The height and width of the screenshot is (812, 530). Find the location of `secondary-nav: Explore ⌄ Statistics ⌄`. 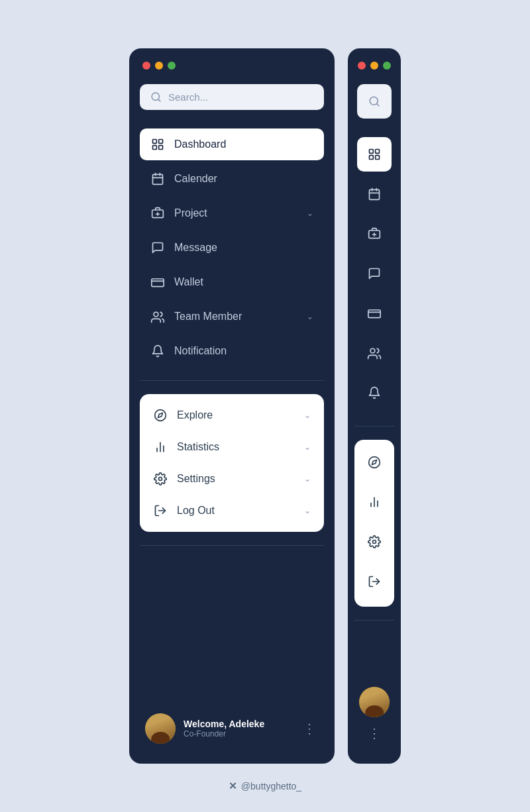

secondary-nav: Explore ⌄ Statistics ⌄ is located at coordinates (232, 463).